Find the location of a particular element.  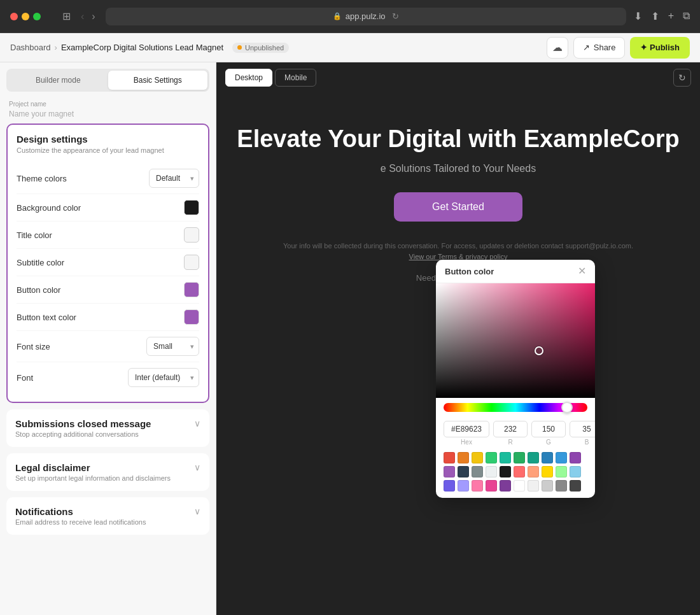

publish-button: ✦ Publish is located at coordinates (660, 48).